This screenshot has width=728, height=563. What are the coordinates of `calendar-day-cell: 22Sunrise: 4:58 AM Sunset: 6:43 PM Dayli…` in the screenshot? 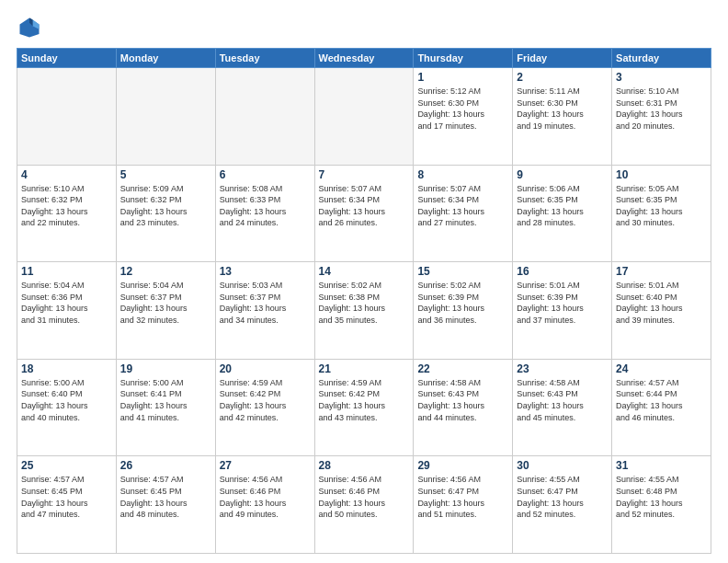 It's located at (463, 408).